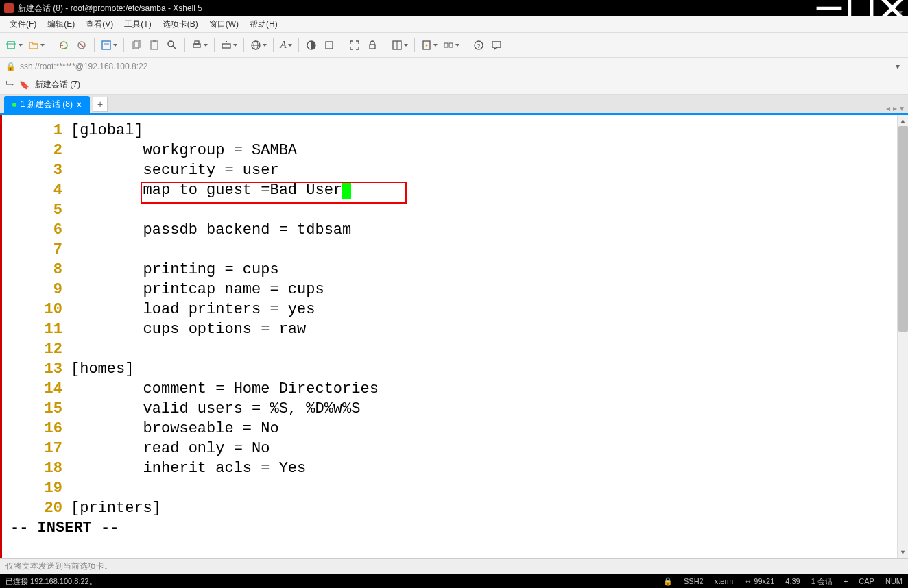 The image size is (908, 588). I want to click on menu-edit: 编辑(E), so click(61, 25).